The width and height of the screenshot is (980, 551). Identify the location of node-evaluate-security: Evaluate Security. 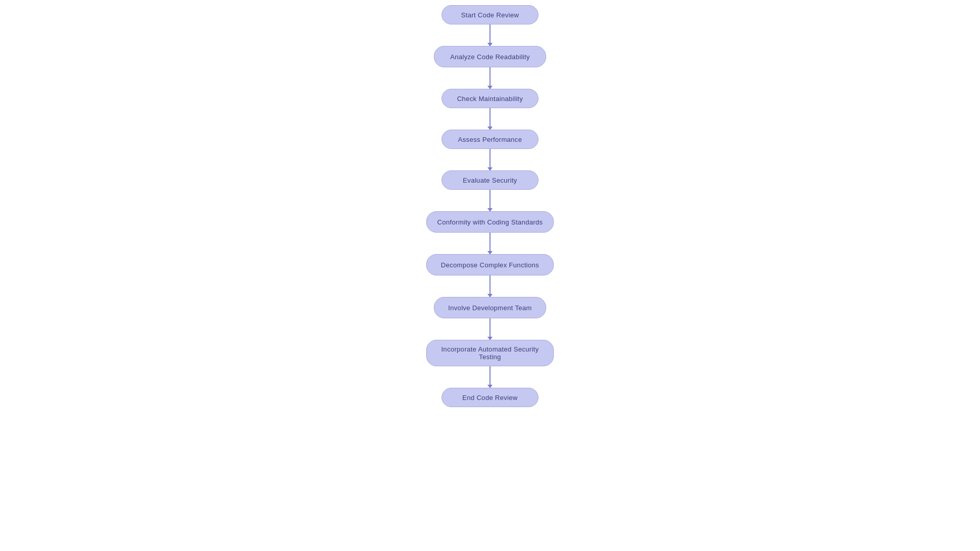
(490, 180).